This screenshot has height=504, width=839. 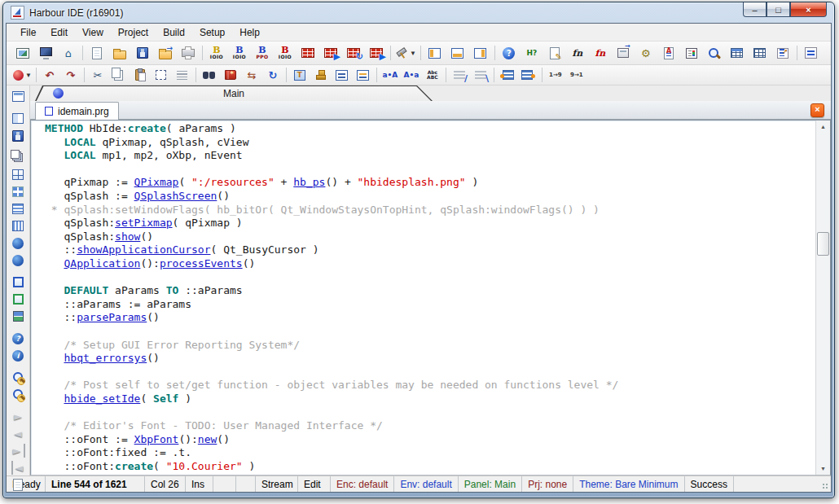 What do you see at coordinates (18, 135) in the screenshot?
I see `save-layout-button` at bounding box center [18, 135].